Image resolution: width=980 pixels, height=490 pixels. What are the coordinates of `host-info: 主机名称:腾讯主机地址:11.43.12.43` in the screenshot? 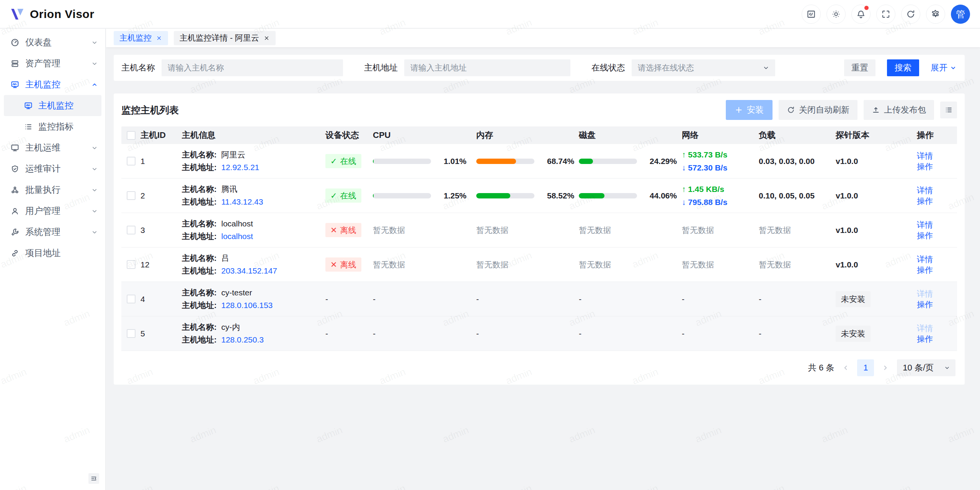 It's located at (253, 195).